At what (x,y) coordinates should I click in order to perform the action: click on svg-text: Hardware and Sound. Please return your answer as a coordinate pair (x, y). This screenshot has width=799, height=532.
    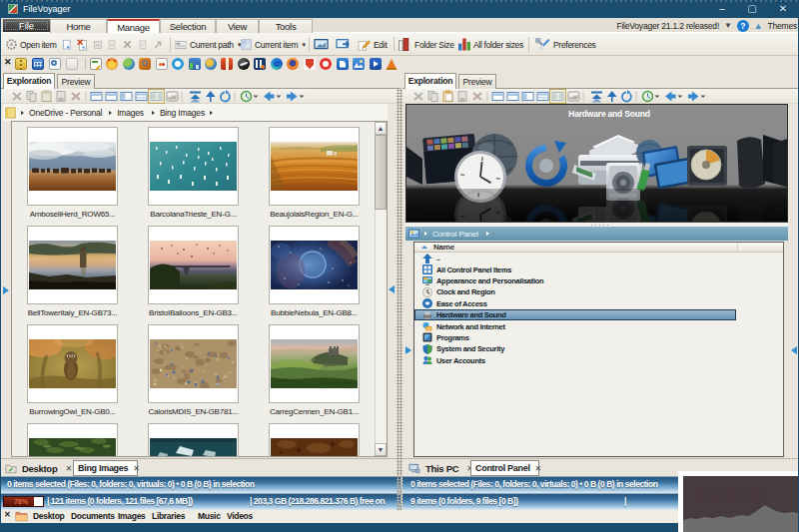
    Looking at the image, I should click on (609, 114).